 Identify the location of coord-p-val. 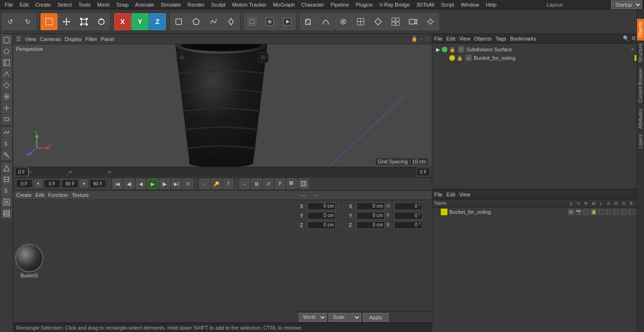
(408, 216).